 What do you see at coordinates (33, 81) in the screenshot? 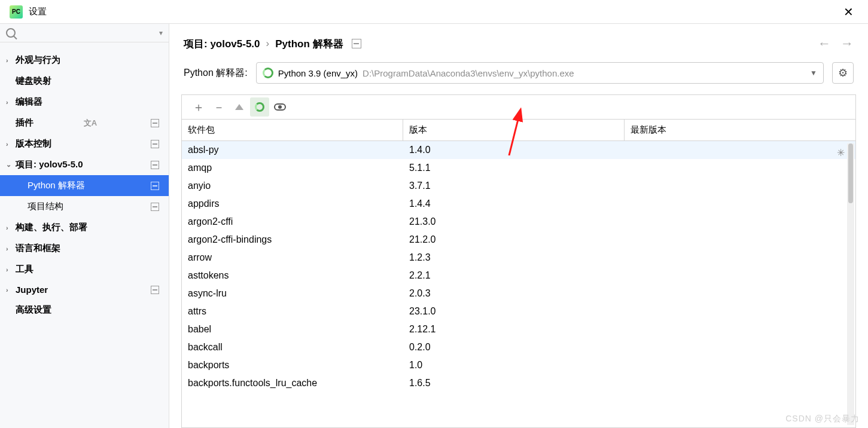
I see `sidebar-item-label: 键盘映射` at bounding box center [33, 81].